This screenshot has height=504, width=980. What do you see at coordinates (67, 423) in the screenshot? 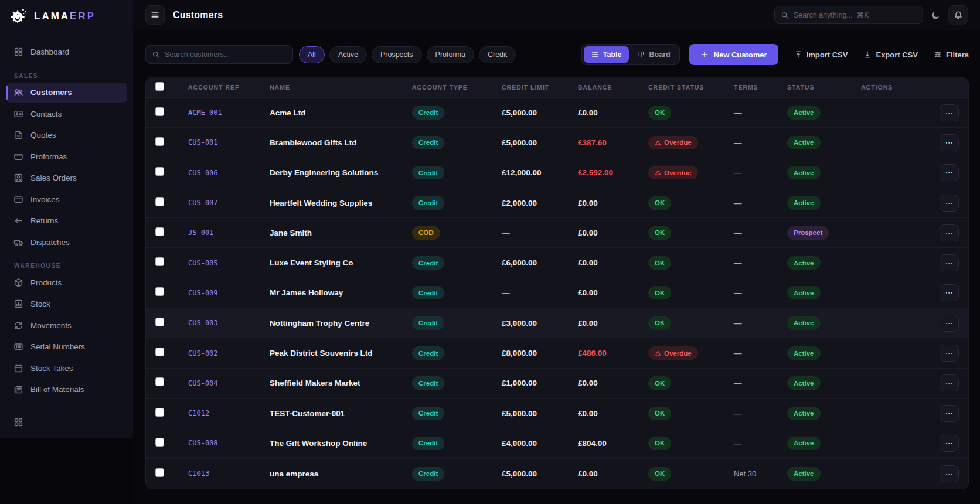
I see `sidebar-item-item` at bounding box center [67, 423].